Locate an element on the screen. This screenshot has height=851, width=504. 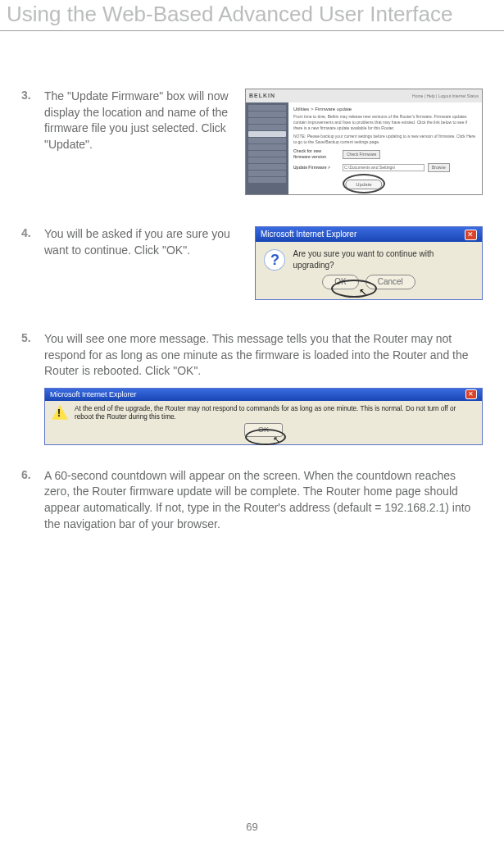
header-links: Home | Help | Logout Internet Status is located at coordinates (446, 97).